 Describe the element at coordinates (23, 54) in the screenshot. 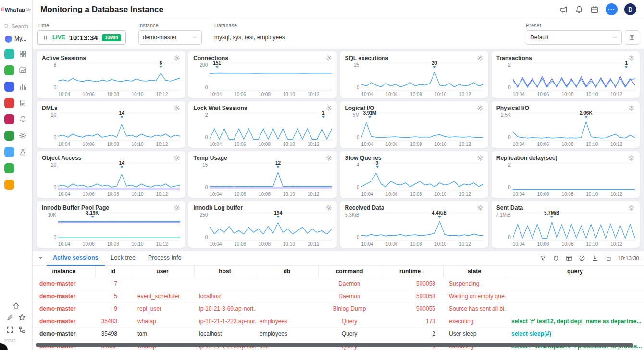

I see `sidebar-item-dashboard` at that location.